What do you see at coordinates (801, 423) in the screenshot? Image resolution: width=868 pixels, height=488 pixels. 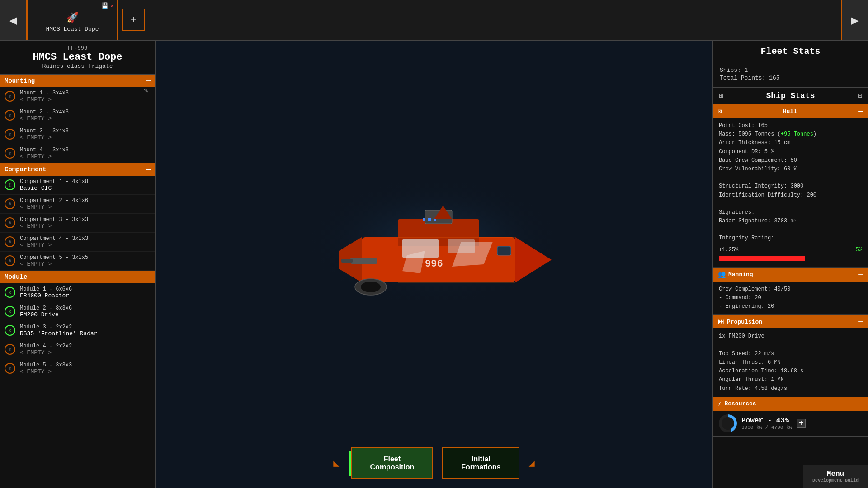 I see `resources-expand-button: +` at bounding box center [801, 423].